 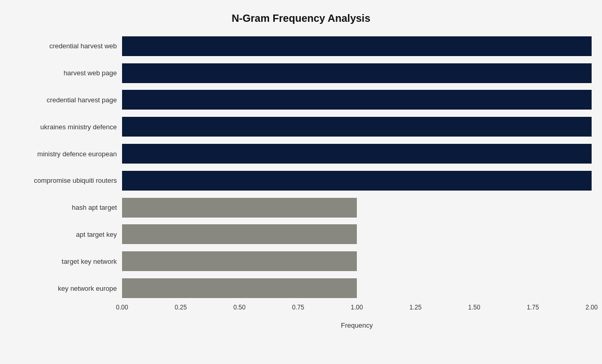 What do you see at coordinates (66, 154) in the screenshot?
I see `bar-label: ministry defence european` at bounding box center [66, 154].